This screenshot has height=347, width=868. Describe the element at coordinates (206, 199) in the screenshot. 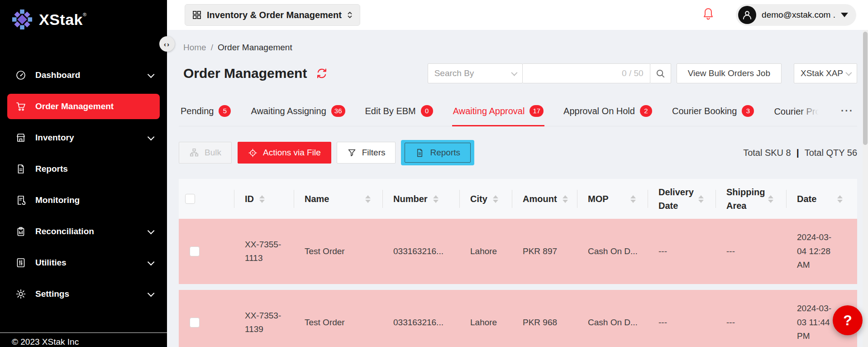

I see `header-checkbox-cell` at that location.